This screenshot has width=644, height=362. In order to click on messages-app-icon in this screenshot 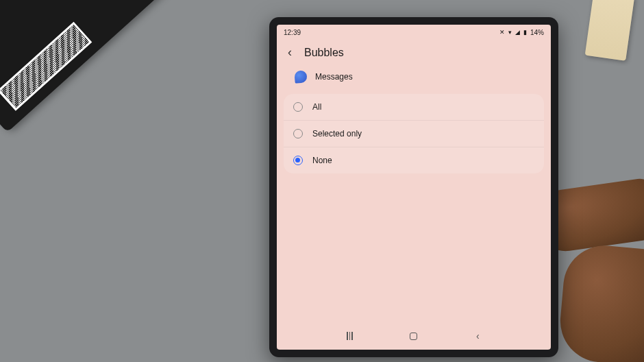, I will do `click(301, 77)`.